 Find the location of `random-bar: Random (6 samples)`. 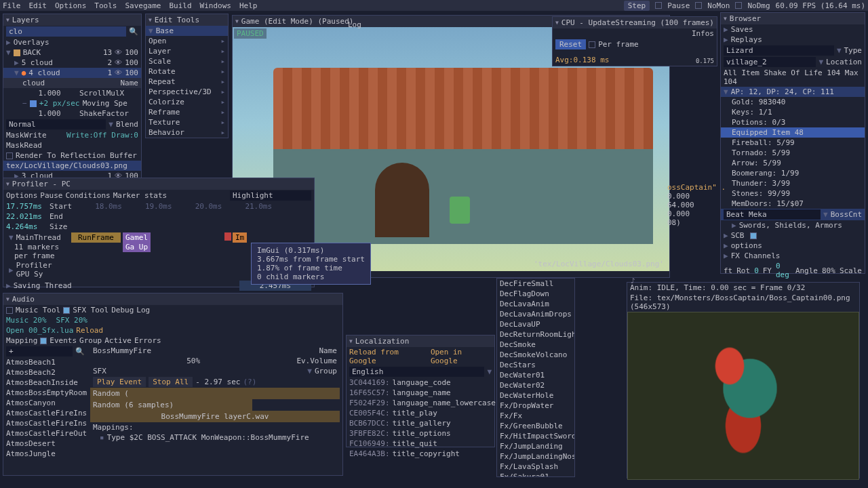

random-bar: Random (6 samples) is located at coordinates (171, 405).